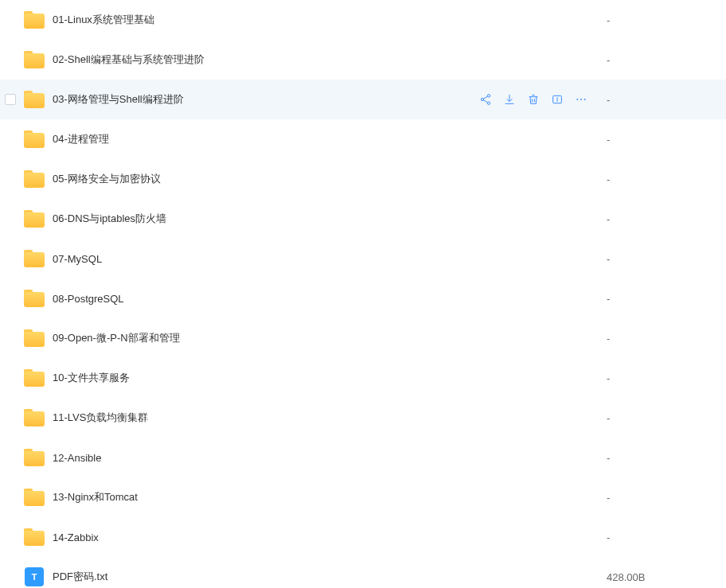 The height and width of the screenshot is (588, 726). I want to click on file-name: 05-网络安全与加密协议, so click(330, 179).